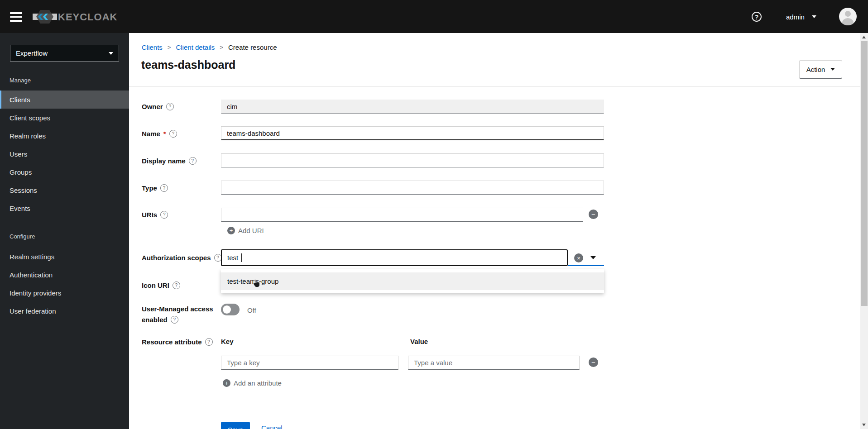 This screenshot has height=429, width=868. I want to click on sidebar-item-client-scopes: Client scopes, so click(64, 118).